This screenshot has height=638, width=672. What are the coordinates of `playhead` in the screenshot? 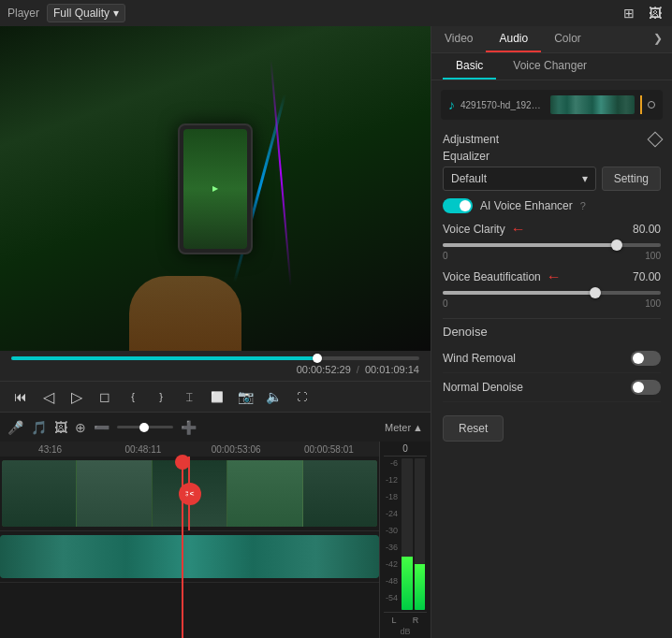 It's located at (183, 494).